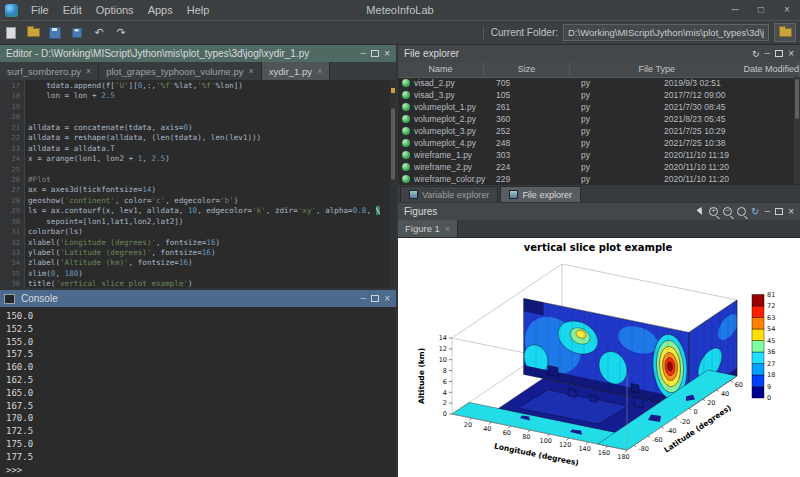 The width and height of the screenshot is (800, 477). I want to click on console-line: 152.5, so click(201, 330).